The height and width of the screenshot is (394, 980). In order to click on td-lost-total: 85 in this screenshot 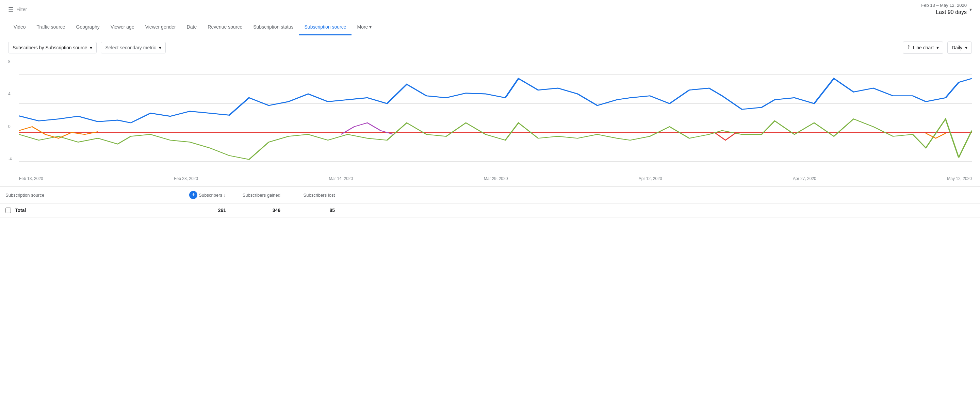, I will do `click(313, 211)`.